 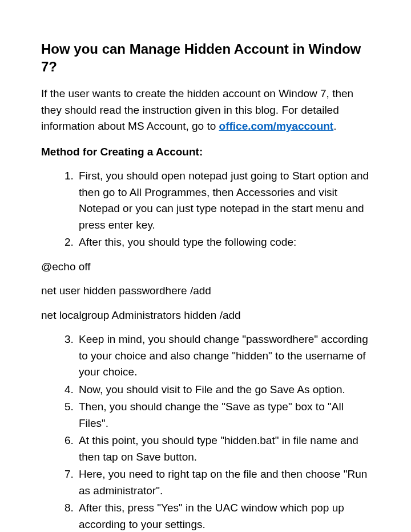 I want to click on myaccount-link: office.com/myaccount, so click(x=276, y=126).